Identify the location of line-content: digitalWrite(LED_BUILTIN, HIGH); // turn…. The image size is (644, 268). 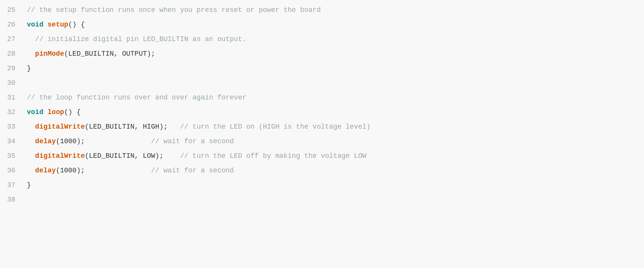
(335, 127).